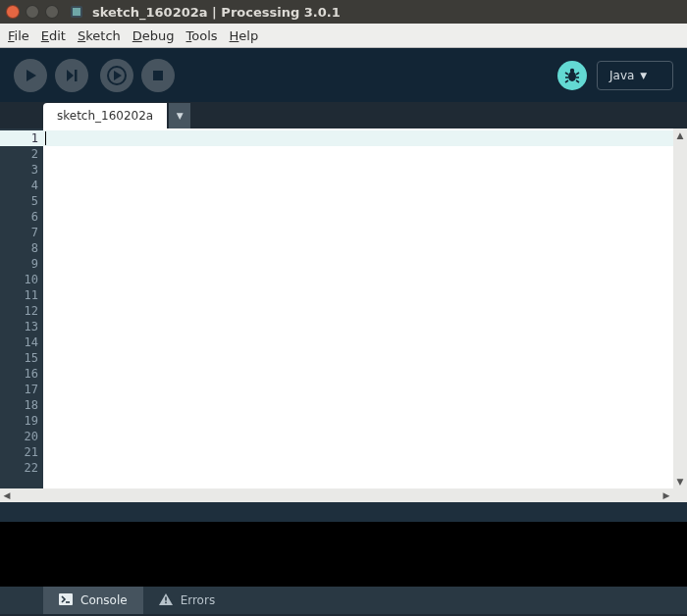 This screenshot has height=616, width=687. Describe the element at coordinates (7, 495) in the screenshot. I see `scroll-left-icon: ◀` at that location.